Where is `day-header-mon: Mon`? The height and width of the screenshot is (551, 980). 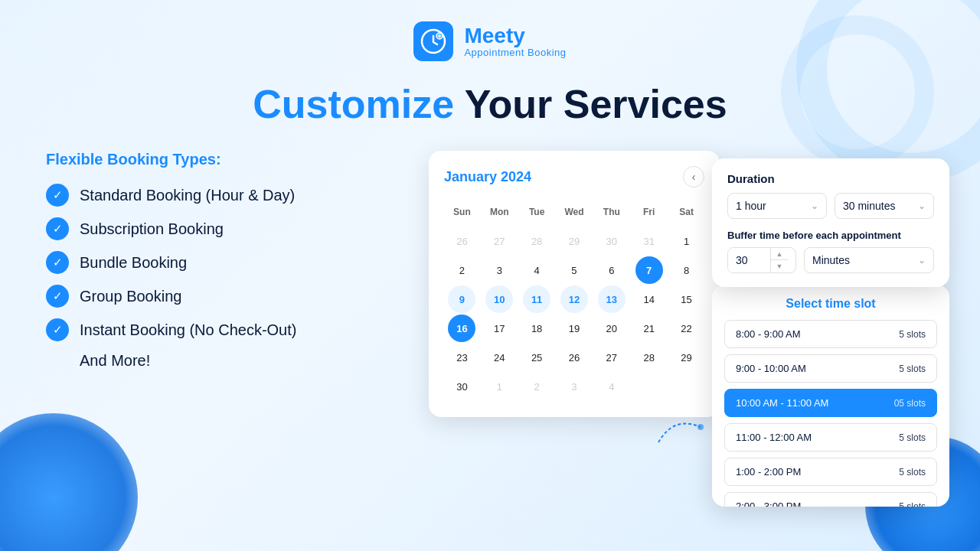
day-header-mon: Mon is located at coordinates (499, 212).